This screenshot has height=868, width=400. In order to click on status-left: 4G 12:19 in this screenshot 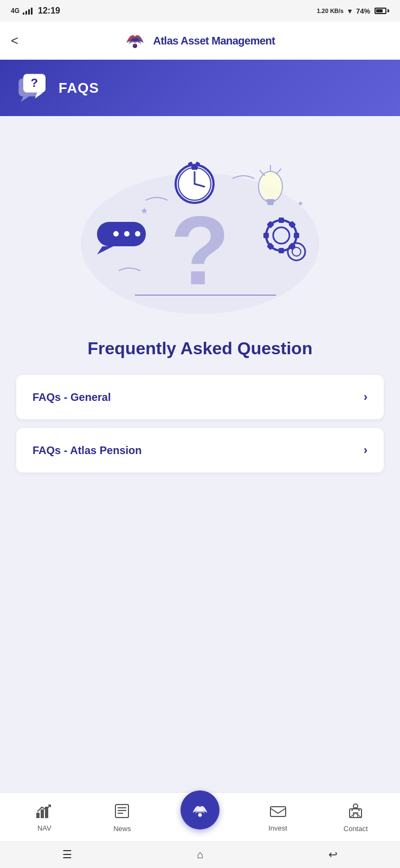, I will do `click(36, 11)`.